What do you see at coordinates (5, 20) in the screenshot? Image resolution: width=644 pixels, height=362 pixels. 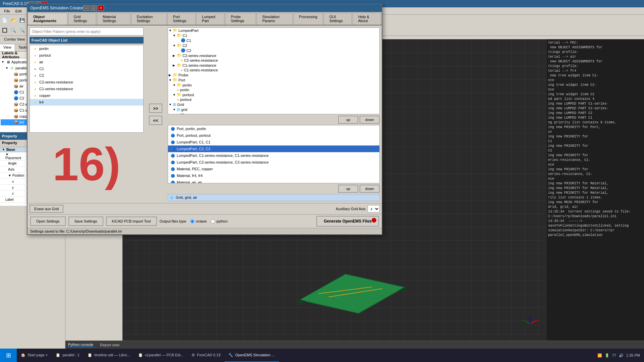 I see `new-btn: 📄` at bounding box center [5, 20].